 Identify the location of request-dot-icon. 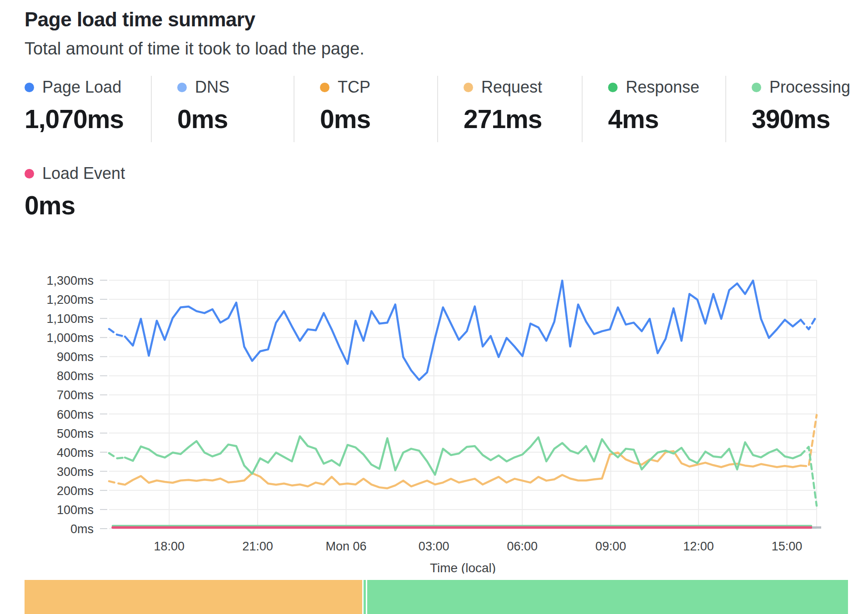
(468, 87).